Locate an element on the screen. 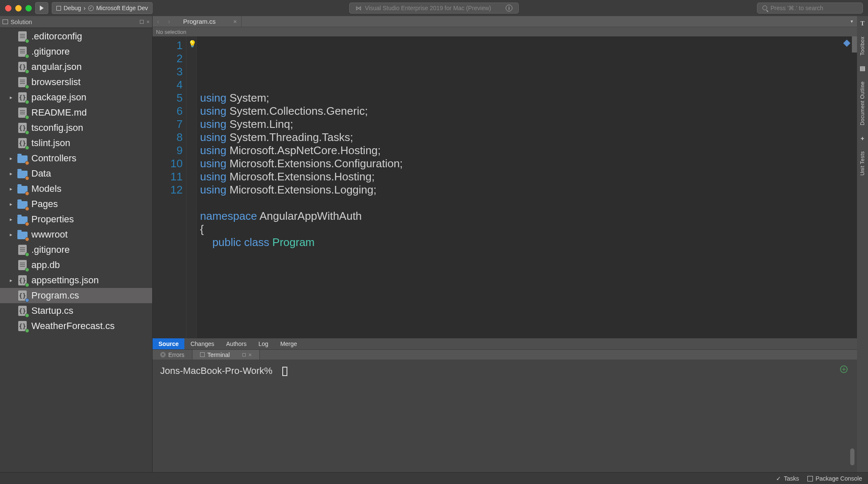 The width and height of the screenshot is (868, 484). tree-item-label: angular.json is located at coordinates (57, 67).